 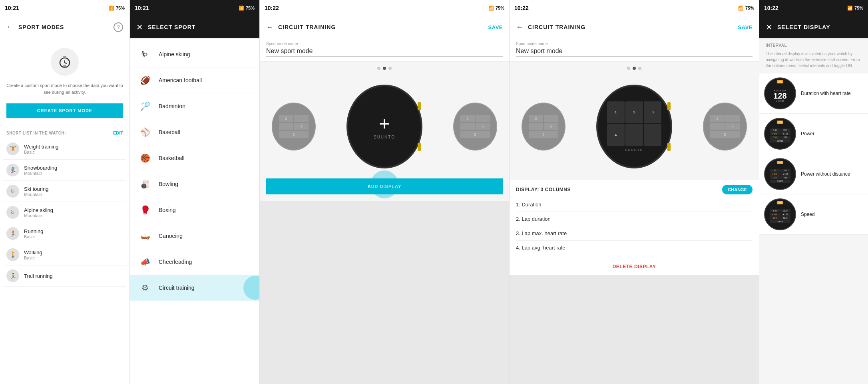 I want to click on list-item: 🏋 Weight training Basic, so click(x=65, y=149).